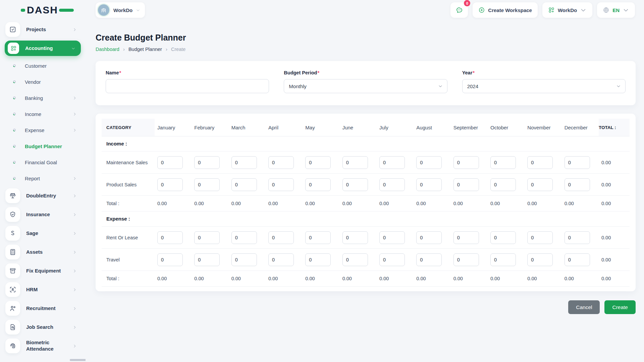 The width and height of the screenshot is (644, 362). Describe the element at coordinates (505, 10) in the screenshot. I see `create-workspace-button: Create Workspace` at that location.